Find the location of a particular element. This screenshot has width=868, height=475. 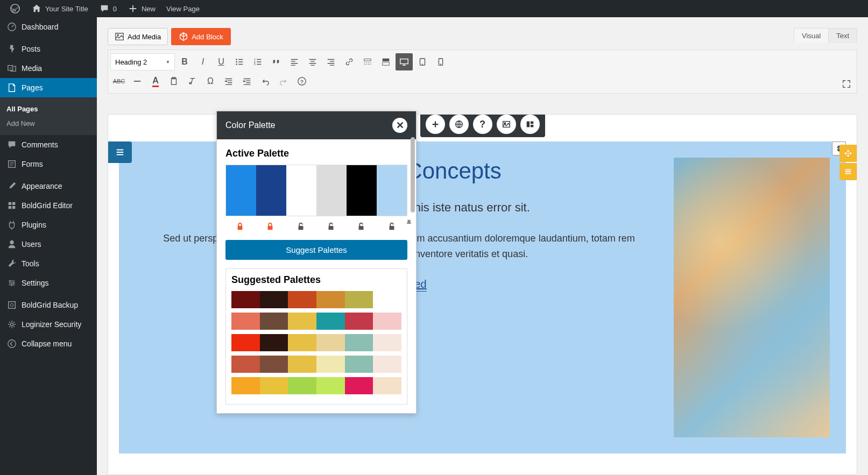

sidebar-item-boldgrid-editor: BoldGrid Editor is located at coordinates (48, 205).